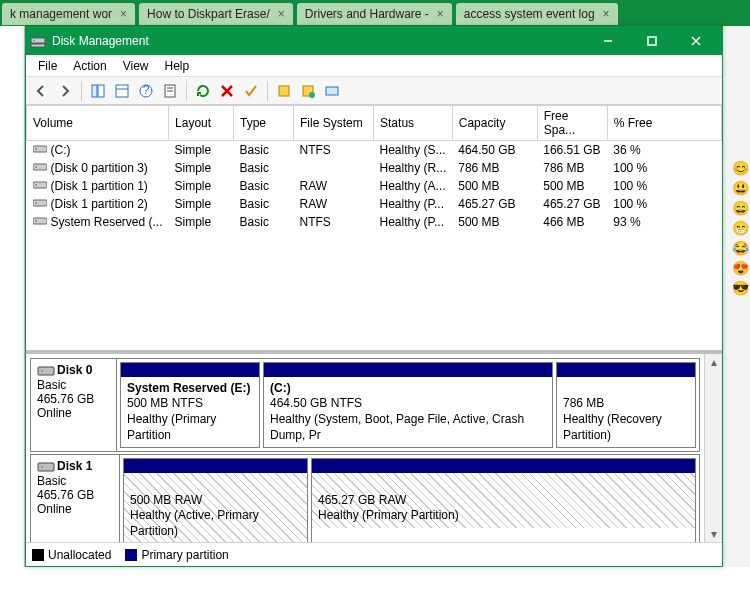  What do you see at coordinates (740, 228) in the screenshot?
I see `emoji-strip: 😊😃😄😁😂😍😎` at bounding box center [740, 228].